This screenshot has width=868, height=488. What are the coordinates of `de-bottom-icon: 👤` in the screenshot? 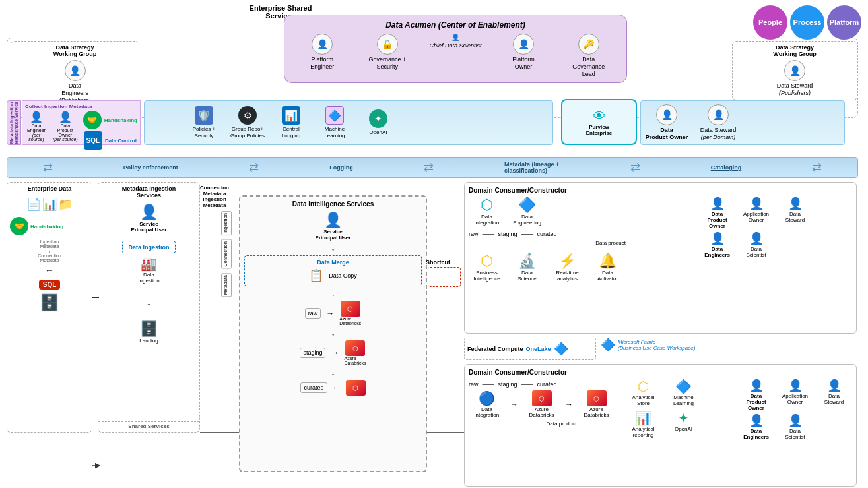 It's located at (756, 421).